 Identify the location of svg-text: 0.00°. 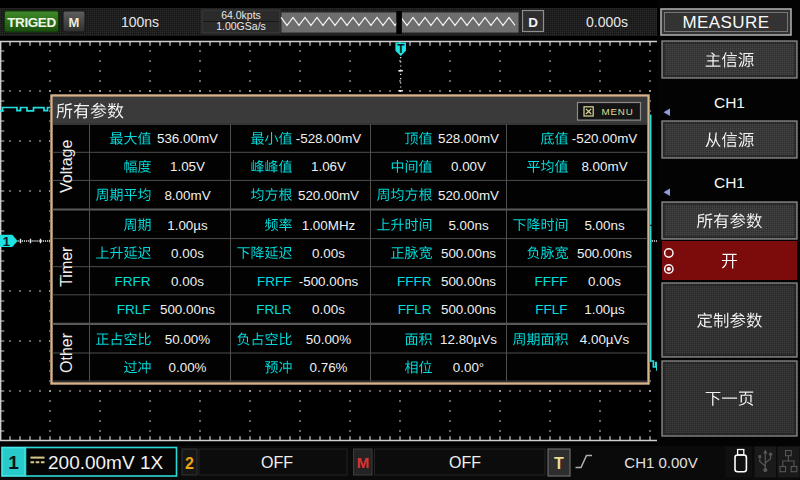
(468, 368).